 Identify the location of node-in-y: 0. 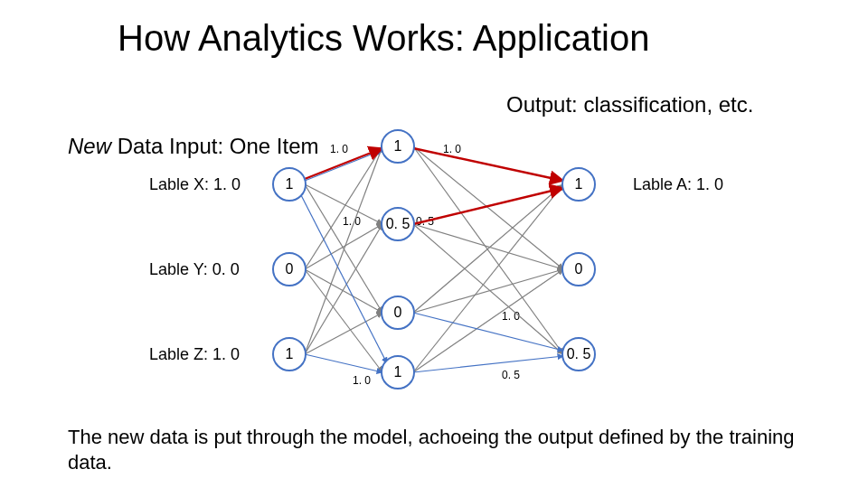
(289, 269).